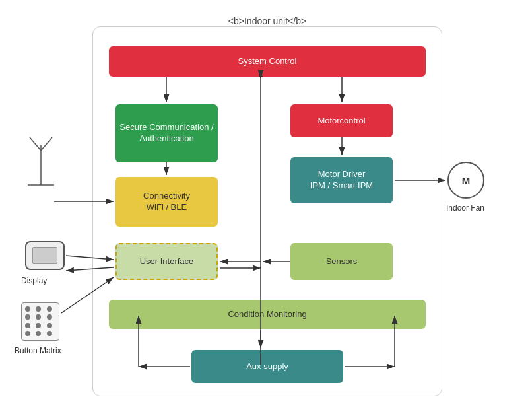 The image size is (528, 420). I want to click on indoor-unit-label: <b>Indoor unit</b>, so click(267, 21).